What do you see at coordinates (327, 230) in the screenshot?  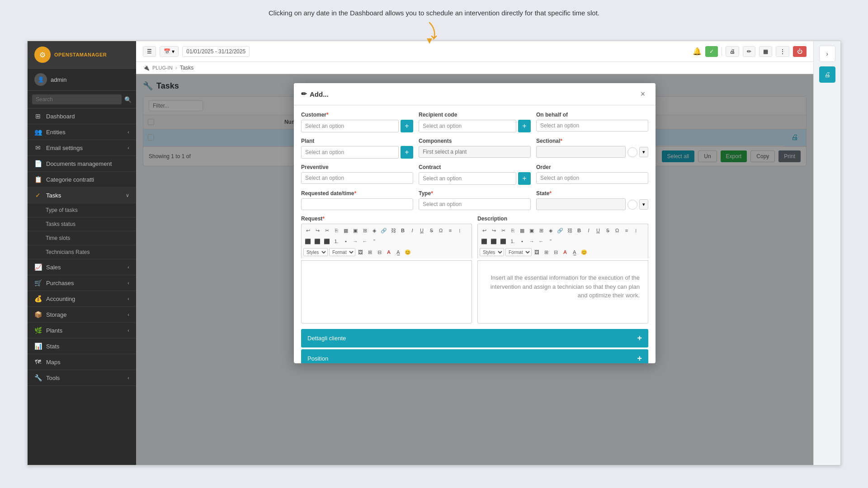 I see `cut-button: ✂` at bounding box center [327, 230].